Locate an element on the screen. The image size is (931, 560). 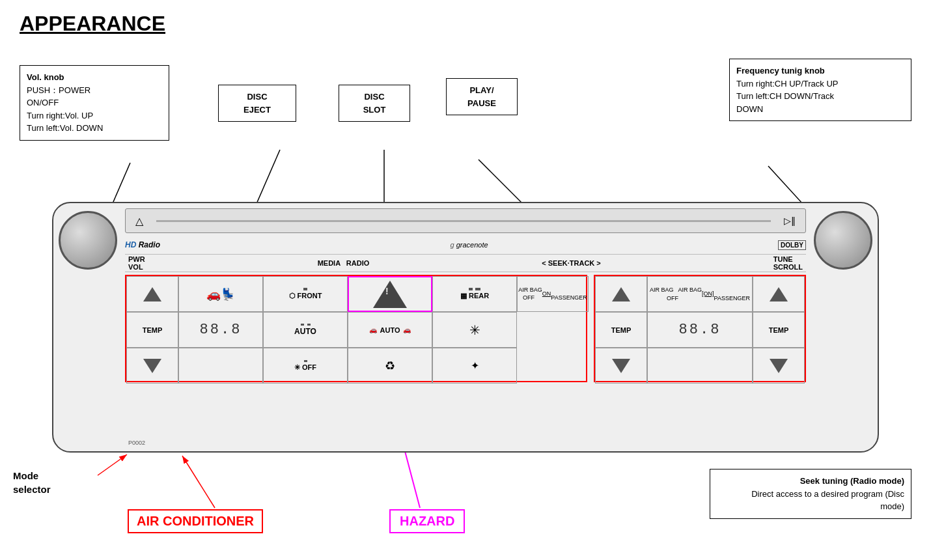
vol-knob-push: PUSH：POWER is located at coordinates (59, 90).